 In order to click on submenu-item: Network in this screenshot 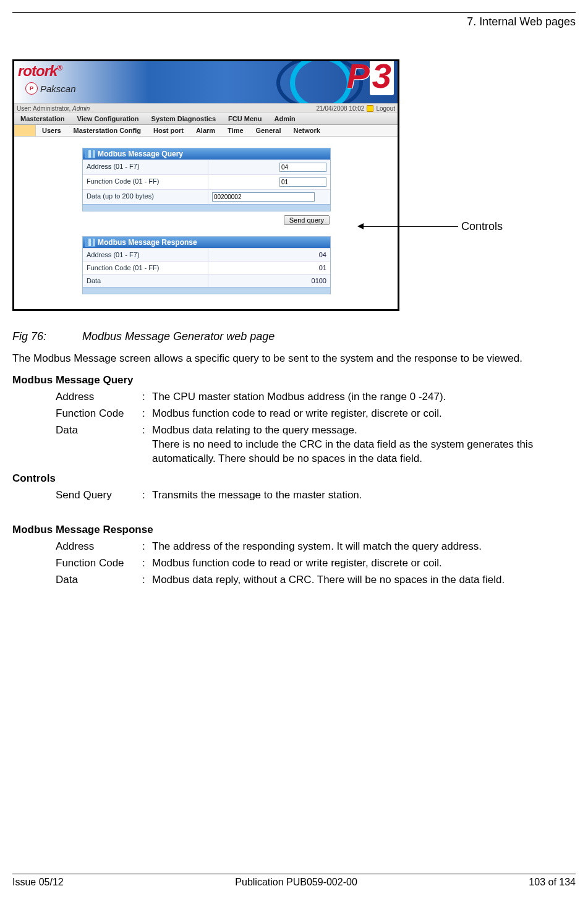, I will do `click(307, 130)`.